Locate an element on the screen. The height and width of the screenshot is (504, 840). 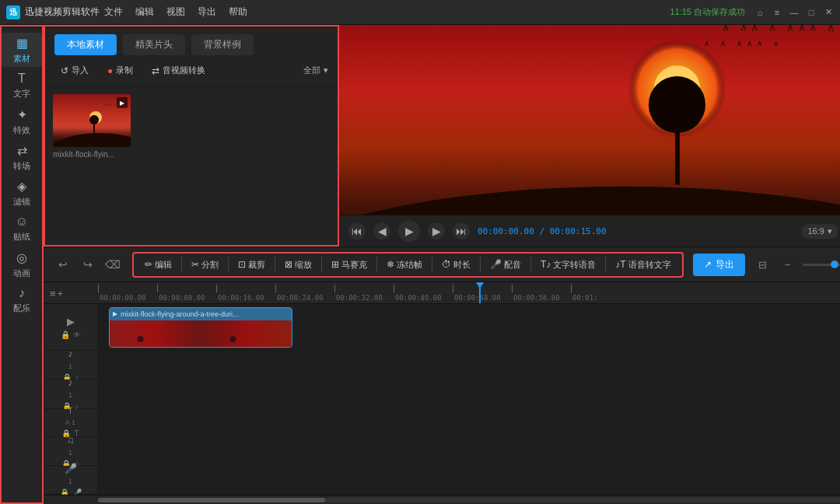
export-button: ↗ 导出 is located at coordinates (719, 264).